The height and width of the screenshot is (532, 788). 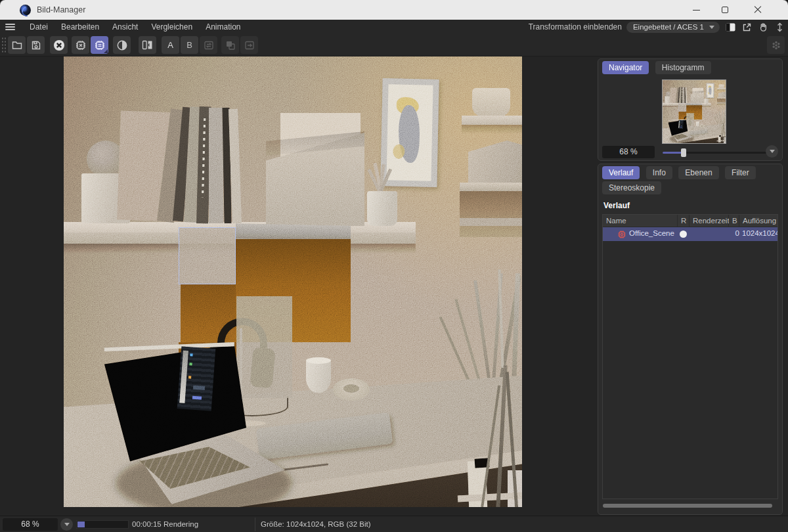 What do you see at coordinates (122, 45) in the screenshot?
I see `contrast-icon` at bounding box center [122, 45].